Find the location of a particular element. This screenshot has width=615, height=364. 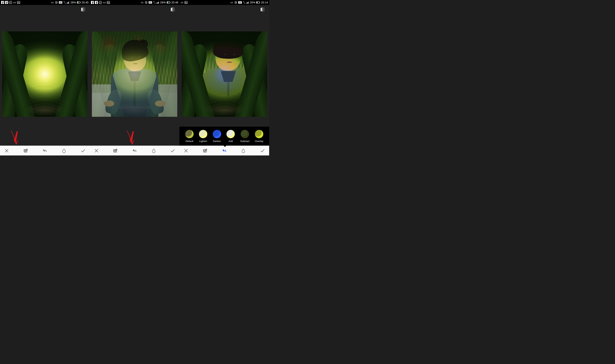

blend-option-overlay: Overlay is located at coordinates (259, 136).